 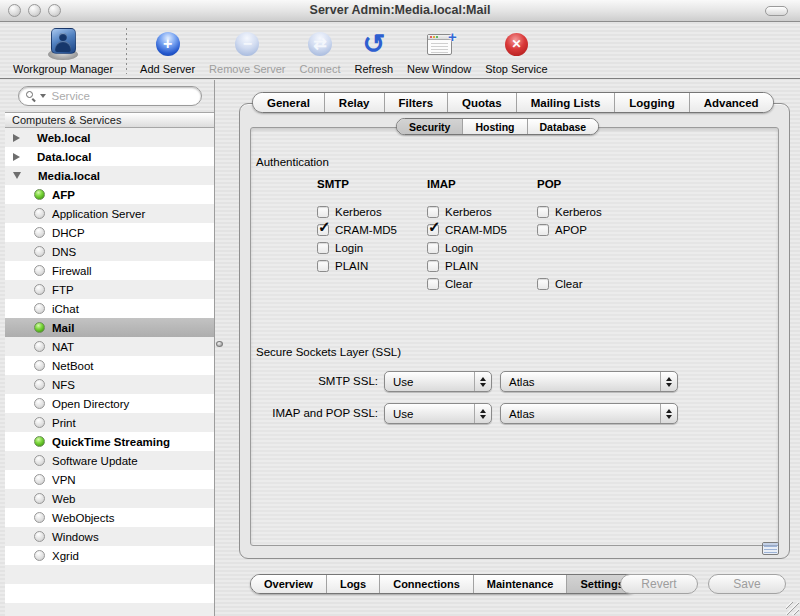 I want to click on list-header: Computers & Services, so click(x=110, y=120).